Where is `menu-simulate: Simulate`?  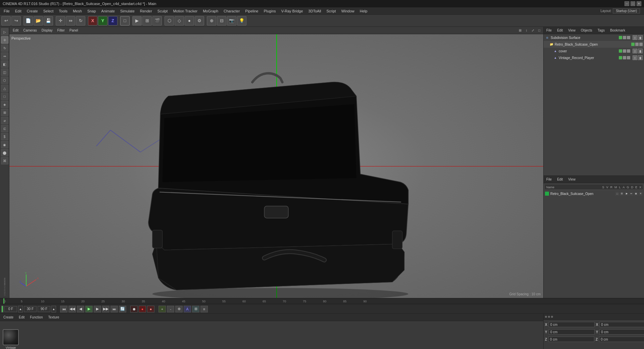
menu-simulate: Simulate is located at coordinates (128, 11).